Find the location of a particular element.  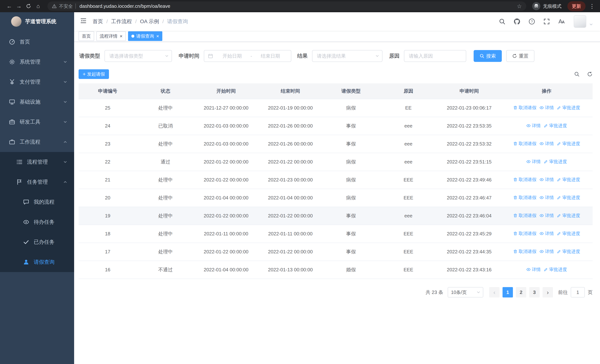

tab-leave-query: 请假查询× is located at coordinates (145, 36).